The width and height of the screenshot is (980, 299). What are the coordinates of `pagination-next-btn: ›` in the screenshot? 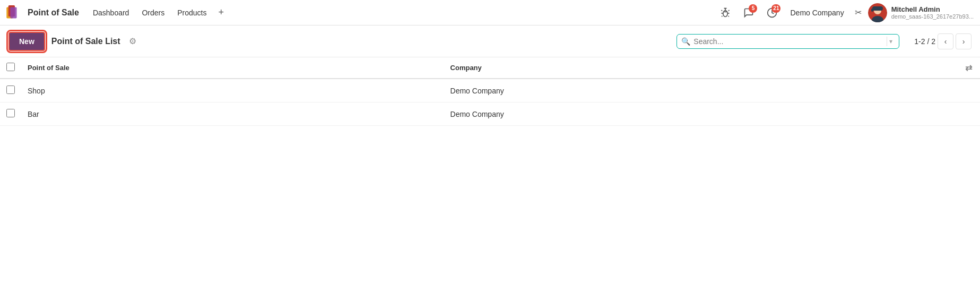 It's located at (964, 41).